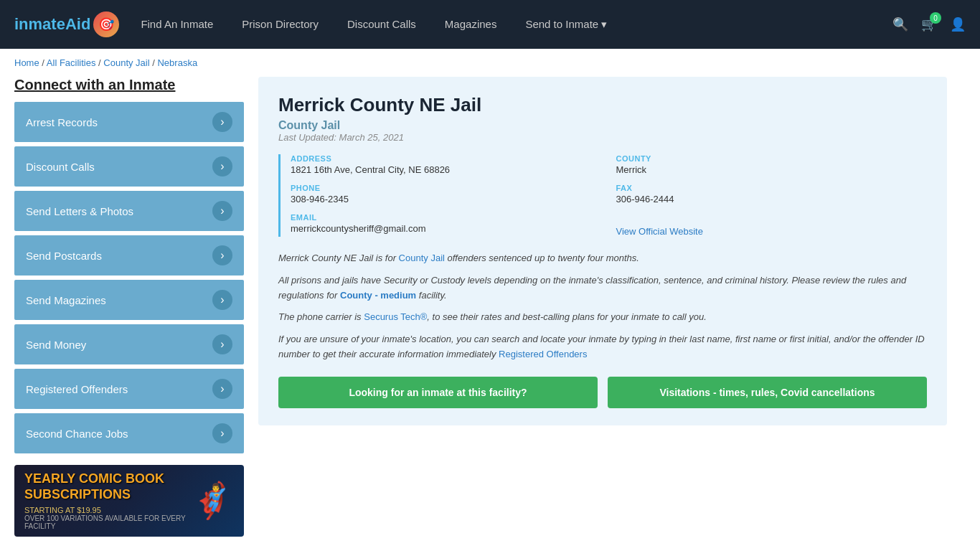 This screenshot has height=551, width=980. What do you see at coordinates (129, 389) in the screenshot?
I see `sidebar-item-registered-offenders: Registered Offenders ›` at bounding box center [129, 389].